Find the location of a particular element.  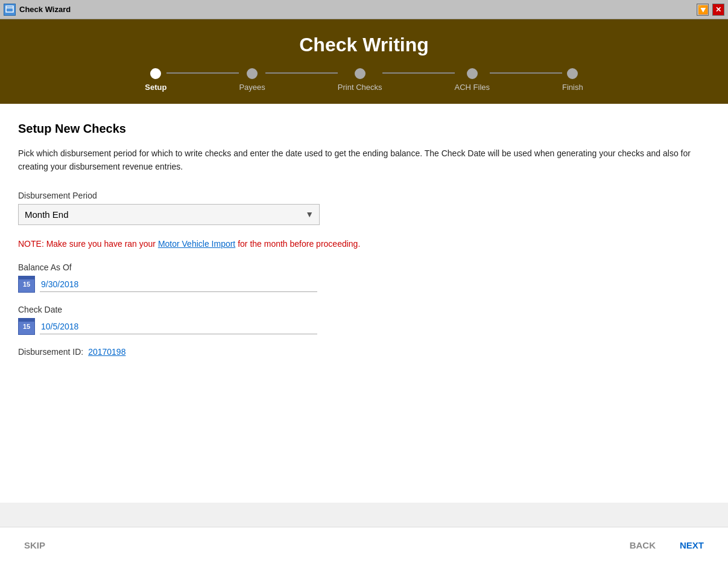

note-prefix: NOTE: Make sure you have ran your is located at coordinates (88, 244).